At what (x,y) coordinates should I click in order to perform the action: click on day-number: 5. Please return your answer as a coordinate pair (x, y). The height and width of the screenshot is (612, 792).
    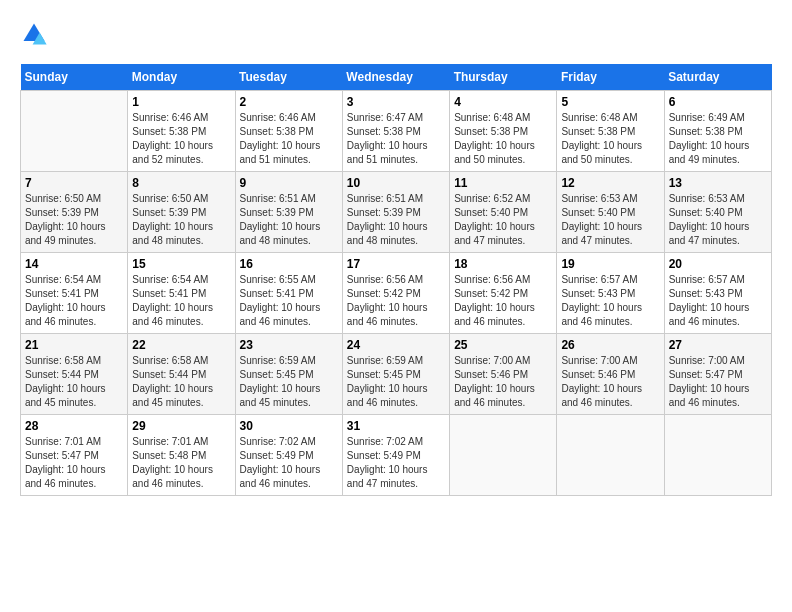
    Looking at the image, I should click on (610, 102).